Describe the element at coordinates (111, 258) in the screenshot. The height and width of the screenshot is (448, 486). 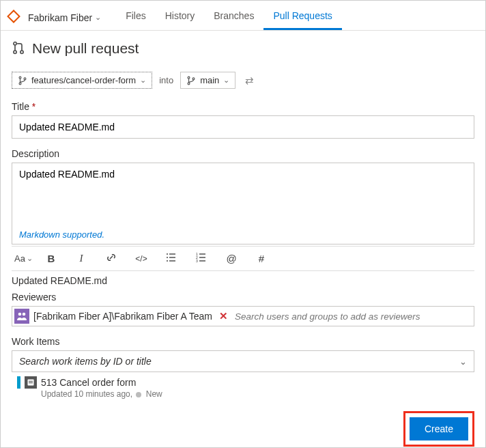
I see `link-button` at that location.